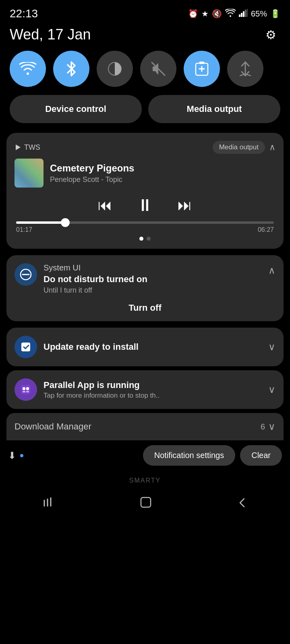  Describe the element at coordinates (189, 456) in the screenshot. I see `notification-settings-button: Notification settings` at that location.